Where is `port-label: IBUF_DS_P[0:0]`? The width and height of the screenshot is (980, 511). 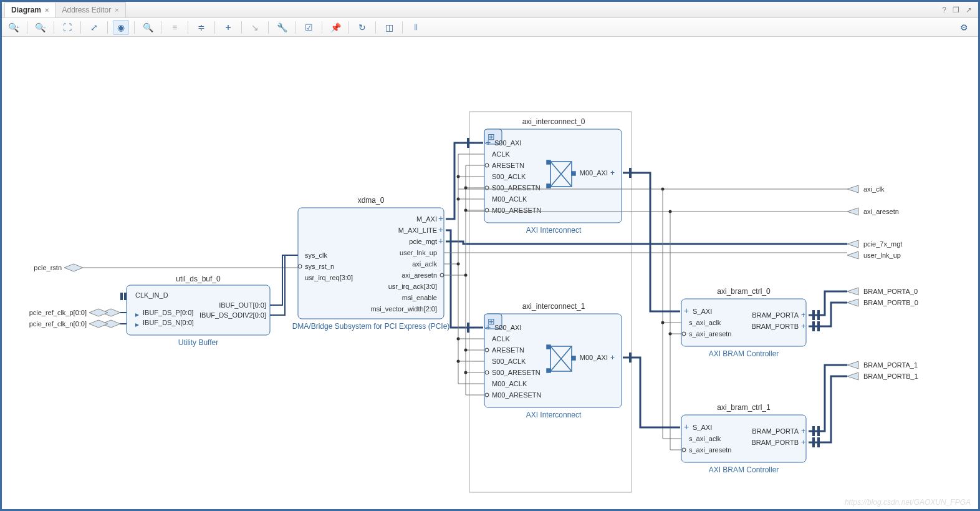
port-label: IBUF_DS_P[0:0] is located at coordinates (168, 313).